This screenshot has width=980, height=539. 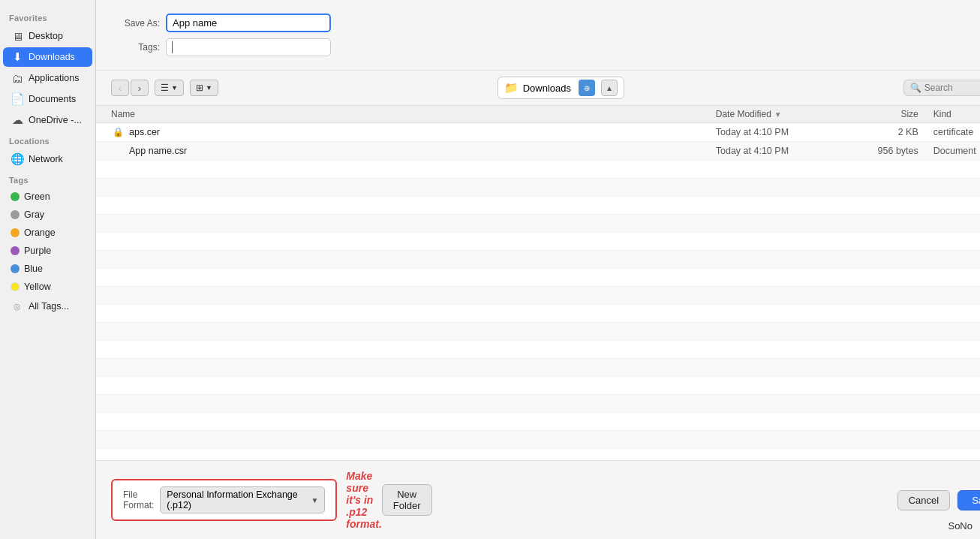 What do you see at coordinates (40, 233) in the screenshot?
I see `tag-label: Orange` at bounding box center [40, 233].